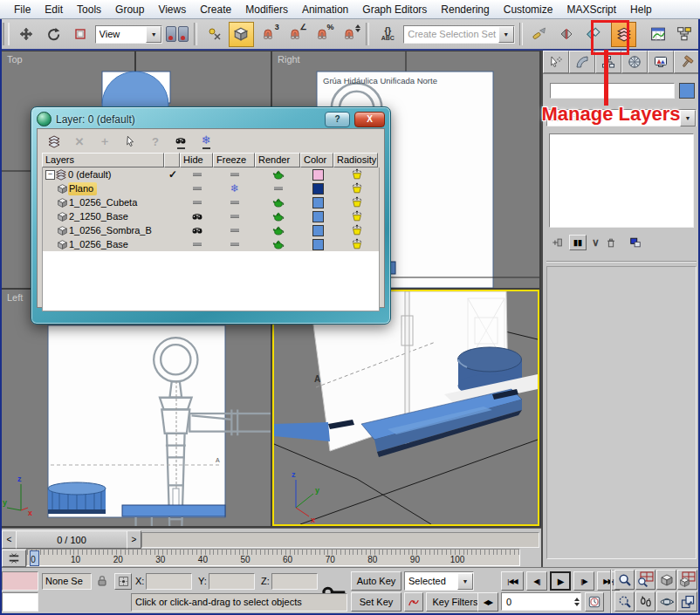 The width and height of the screenshot is (700, 615). What do you see at coordinates (176, 35) in the screenshot?
I see `use-pivot-center-button` at bounding box center [176, 35].